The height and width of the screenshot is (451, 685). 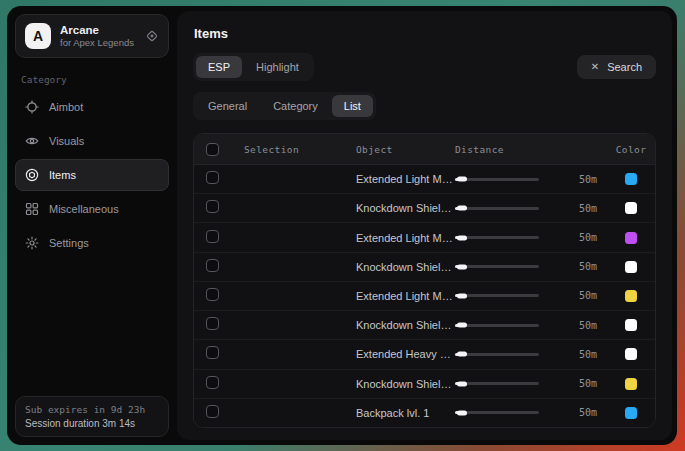 I want to click on sidebar-item-label: Aimbot, so click(x=66, y=107).